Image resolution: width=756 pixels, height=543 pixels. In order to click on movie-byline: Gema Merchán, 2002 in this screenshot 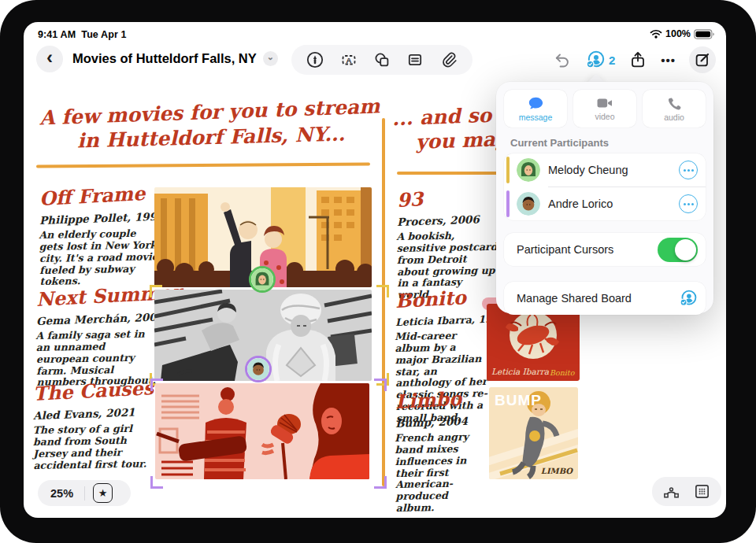, I will do `click(98, 319)`.